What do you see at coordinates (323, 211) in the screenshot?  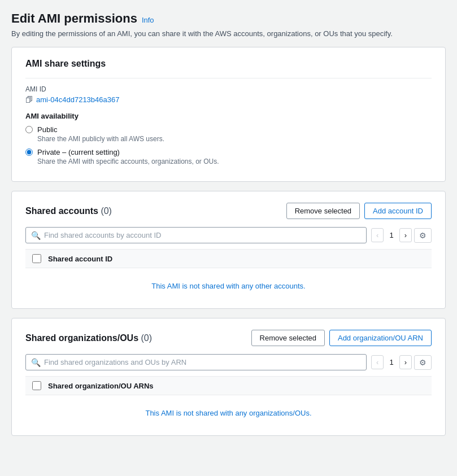 I see `remove-selected-accounts-button: Remove selected` at bounding box center [323, 211].